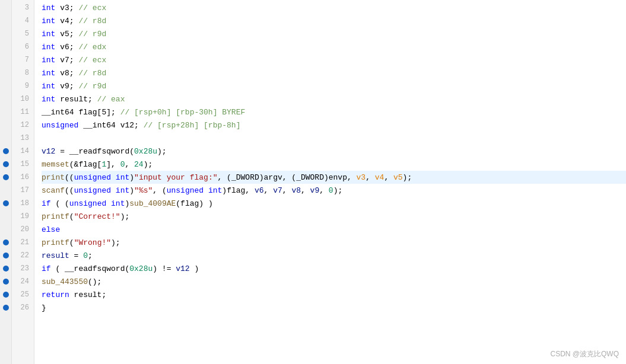 The width and height of the screenshot is (626, 364). I want to click on line-number: 12, so click(20, 125).